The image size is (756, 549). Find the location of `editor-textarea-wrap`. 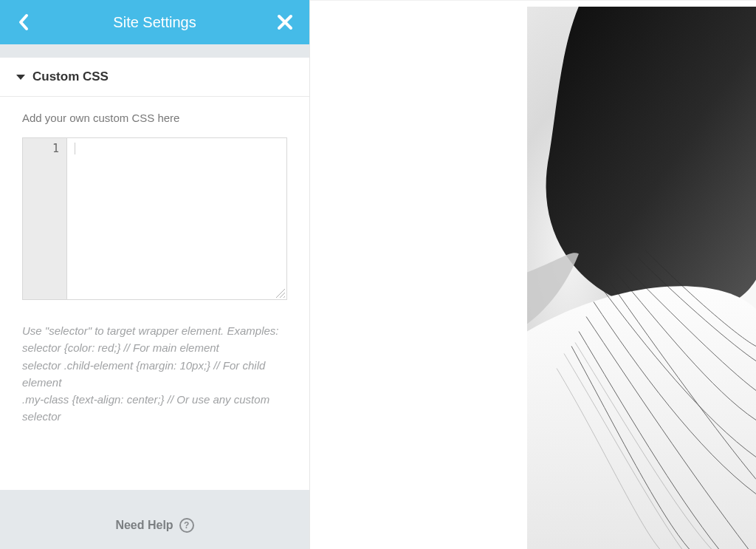

editor-textarea-wrap is located at coordinates (177, 219).